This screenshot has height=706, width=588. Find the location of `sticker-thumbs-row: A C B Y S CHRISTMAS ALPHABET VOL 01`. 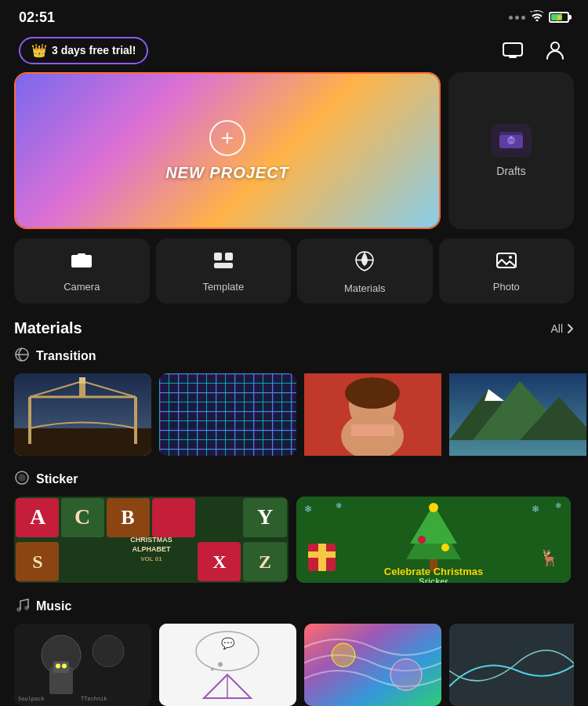

sticker-thumbs-row: A C B Y S CHRISTMAS ALPHABET VOL 01 is located at coordinates (294, 540).